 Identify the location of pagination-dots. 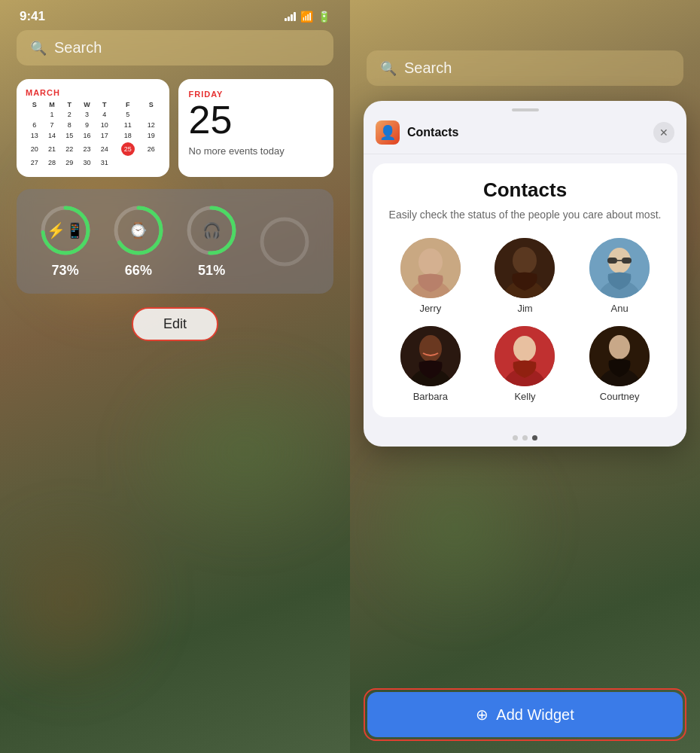
(525, 437).